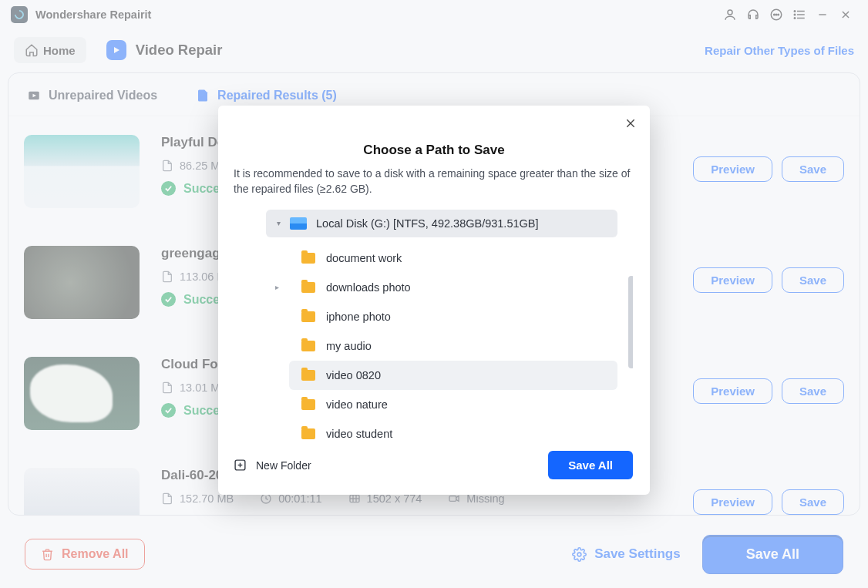 Image resolution: width=868 pixels, height=588 pixels. Describe the element at coordinates (453, 258) in the screenshot. I see `folder-row: document work` at that location.